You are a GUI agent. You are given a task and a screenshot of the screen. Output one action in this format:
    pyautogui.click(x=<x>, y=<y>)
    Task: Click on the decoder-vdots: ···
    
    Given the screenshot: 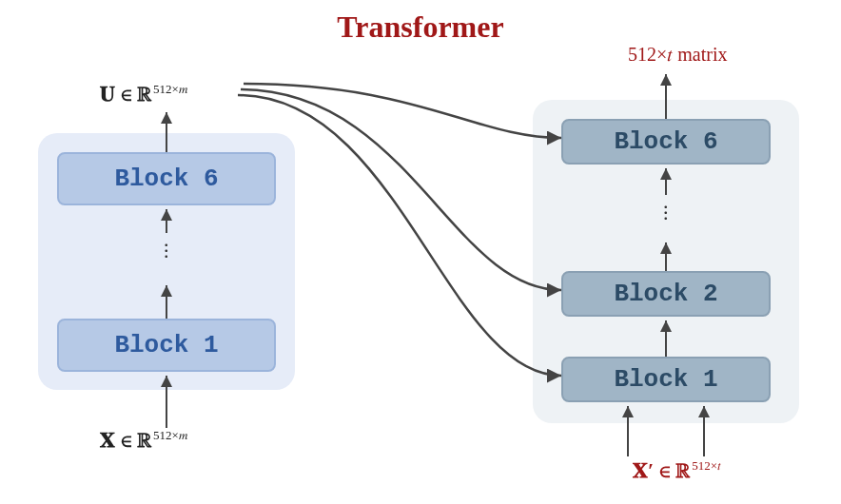 What is the action you would take?
    pyautogui.click(x=666, y=213)
    